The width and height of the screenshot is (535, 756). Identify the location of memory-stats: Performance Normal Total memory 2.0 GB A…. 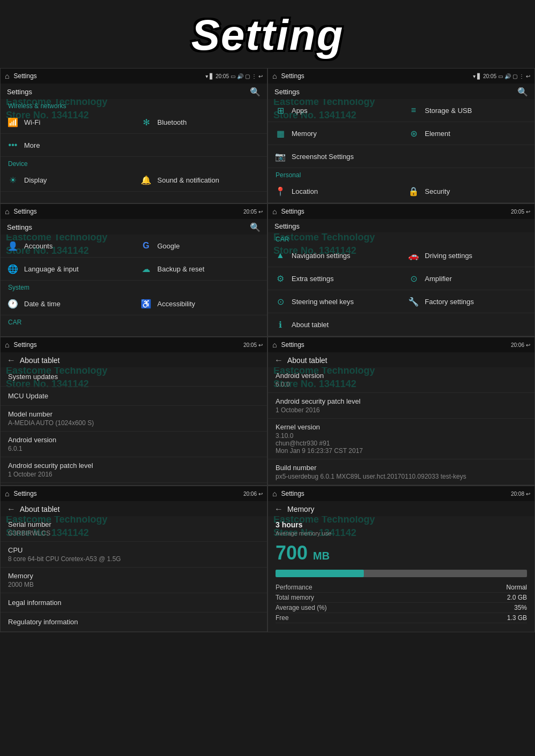
(401, 603).